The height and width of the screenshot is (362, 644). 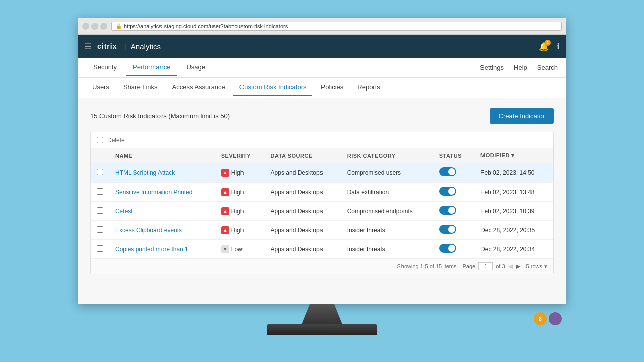 What do you see at coordinates (387, 192) in the screenshot?
I see `risk-category-1: Data exfiltration` at bounding box center [387, 192].